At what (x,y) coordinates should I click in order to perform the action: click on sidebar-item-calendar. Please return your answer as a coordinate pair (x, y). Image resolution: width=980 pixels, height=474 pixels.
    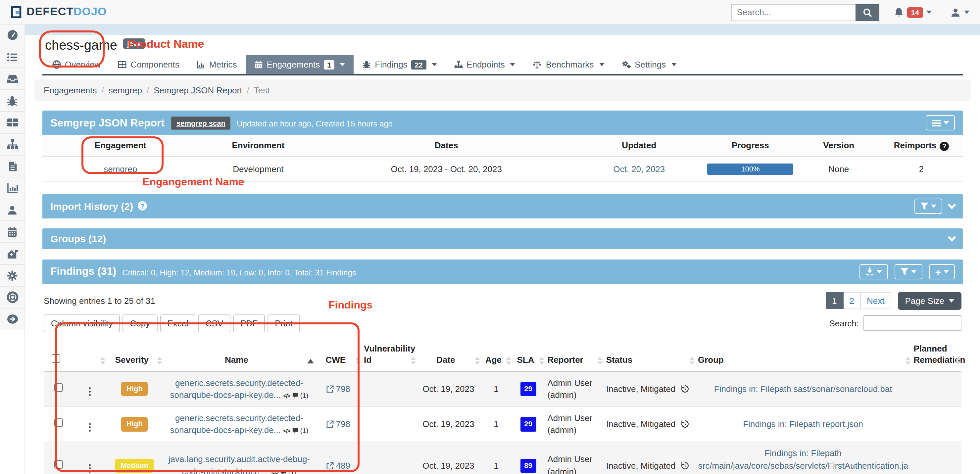
    Looking at the image, I should click on (13, 232).